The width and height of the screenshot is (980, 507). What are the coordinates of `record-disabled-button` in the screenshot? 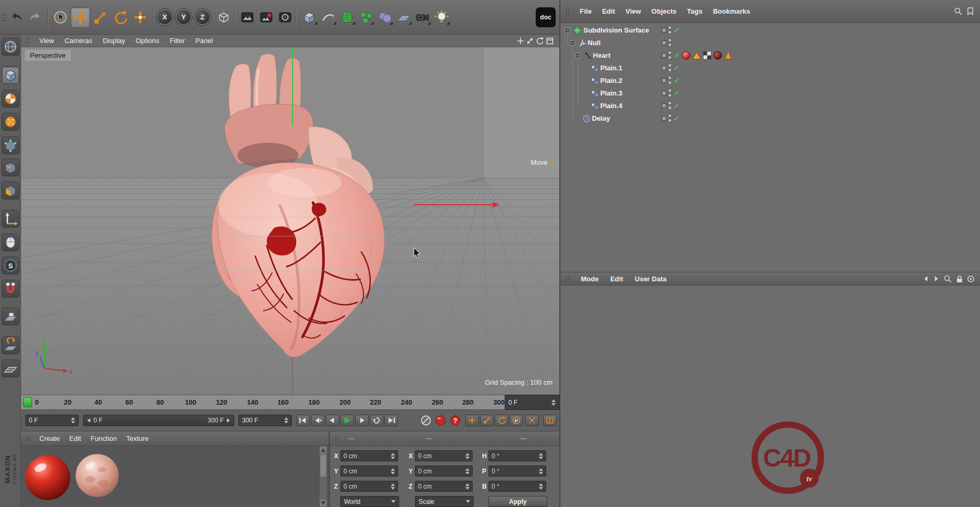 It's located at (426, 420).